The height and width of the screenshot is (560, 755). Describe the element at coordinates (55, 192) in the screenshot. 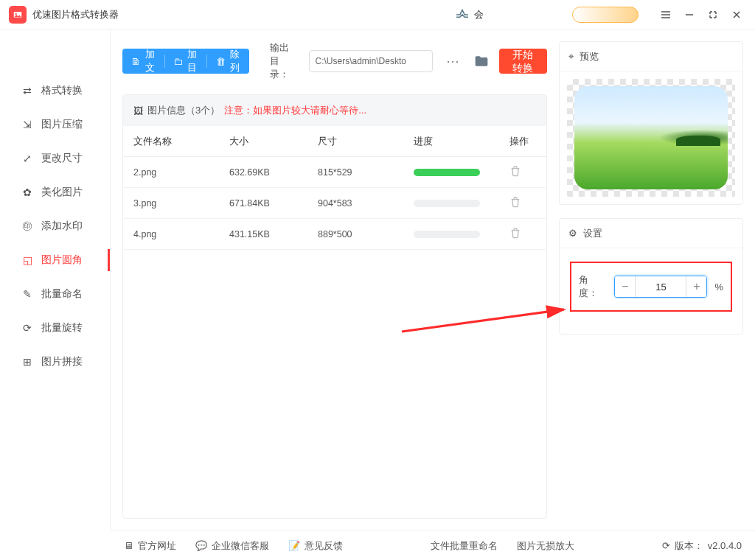

I see `sidebar-item-beautify: ✿美化图片` at that location.